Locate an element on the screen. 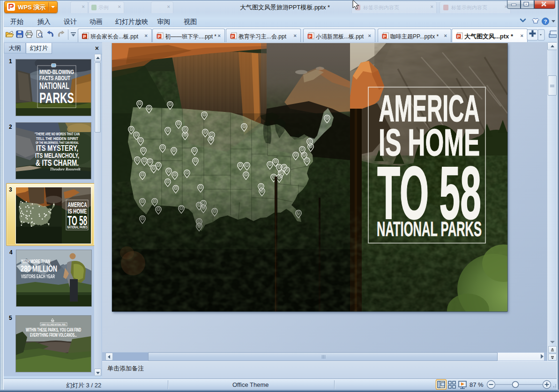  svg-text: NATIONAL is located at coordinates (54, 86).